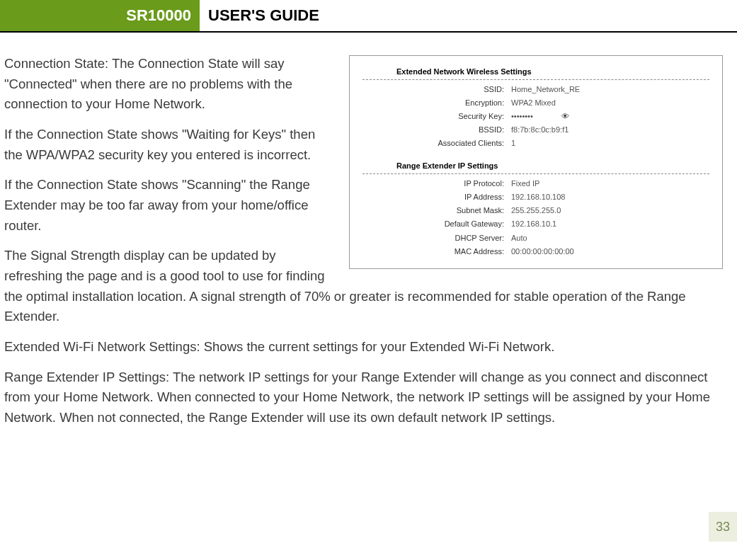 The width and height of the screenshot is (737, 560). I want to click on fig-label-key: Security Key:, so click(437, 116).